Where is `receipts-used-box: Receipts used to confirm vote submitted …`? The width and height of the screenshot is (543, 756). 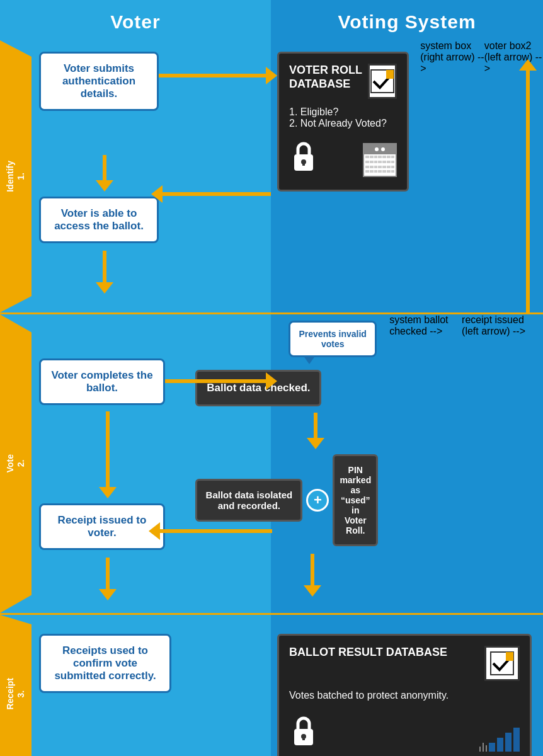
receipts-used-box: Receipts used to confirm vote submitted … is located at coordinates (105, 663).